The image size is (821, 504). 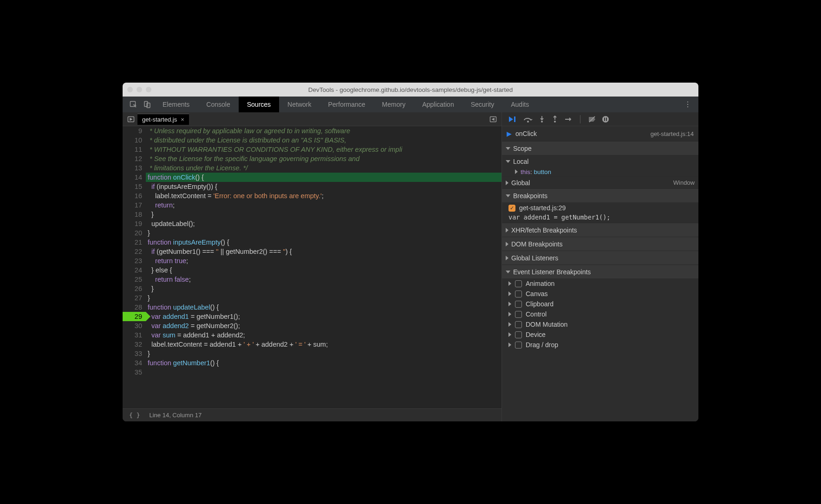 I want to click on line-number: 23, so click(x=132, y=261).